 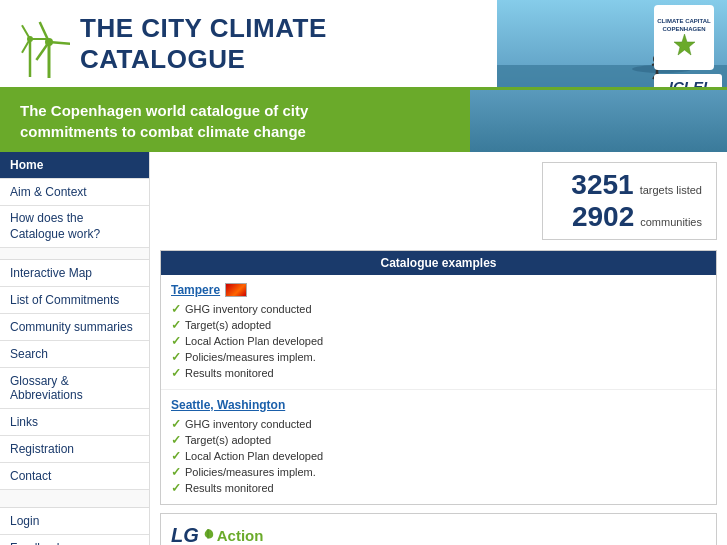 What do you see at coordinates (74, 422) in the screenshot?
I see `sidebar-item-links: Links` at bounding box center [74, 422].